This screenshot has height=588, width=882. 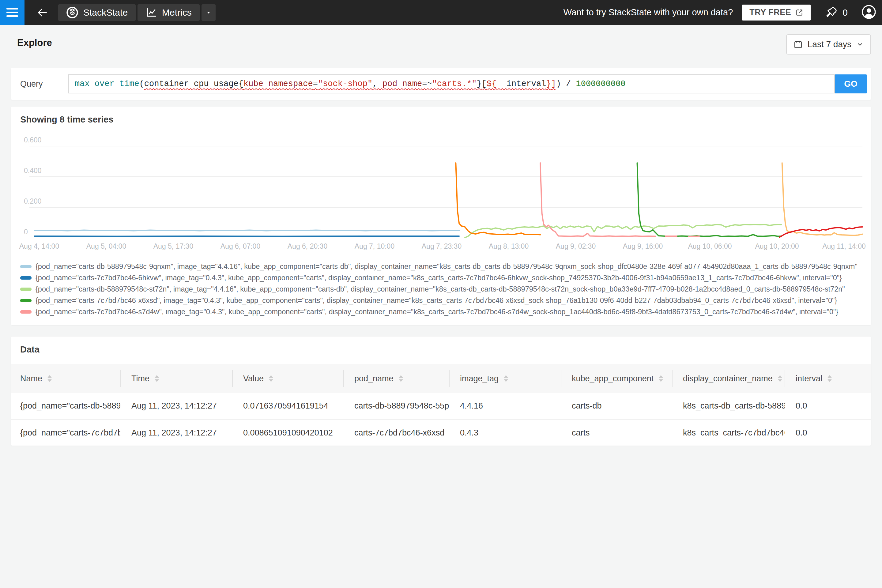 I want to click on stackstate-logo-icon, so click(x=72, y=13).